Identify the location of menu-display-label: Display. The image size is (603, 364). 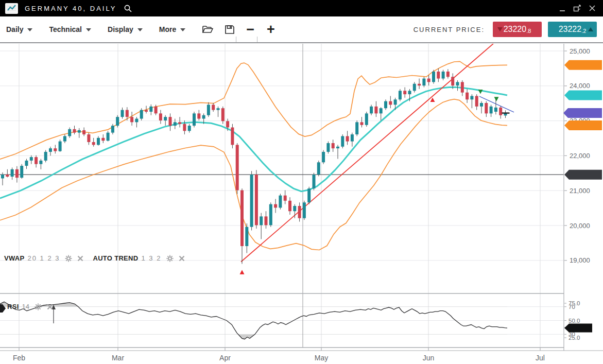
(120, 29).